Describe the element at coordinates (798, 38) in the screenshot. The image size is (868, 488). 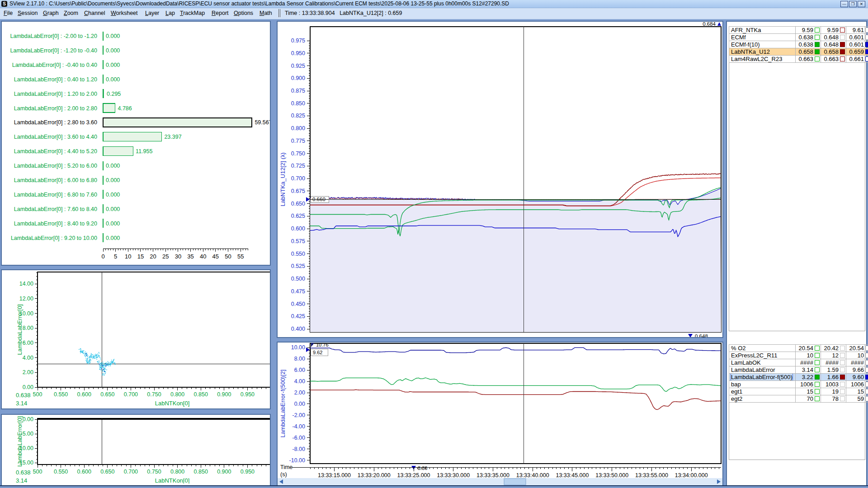
I see `table-row: ECMf0.6380.6480.601` at that location.